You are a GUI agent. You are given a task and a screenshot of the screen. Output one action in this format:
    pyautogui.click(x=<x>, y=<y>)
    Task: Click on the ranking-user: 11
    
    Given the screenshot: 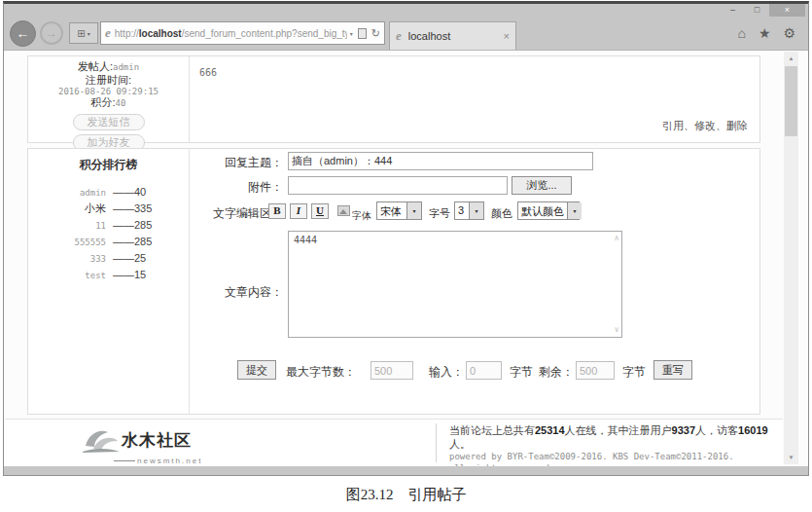 What is the action you would take?
    pyautogui.click(x=67, y=226)
    